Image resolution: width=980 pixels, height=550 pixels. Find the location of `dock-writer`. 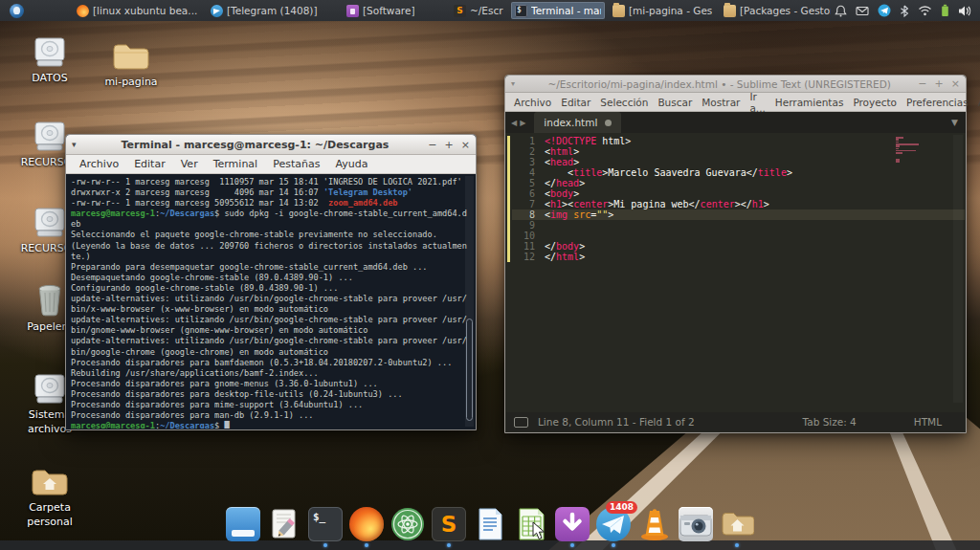

dock-writer is located at coordinates (490, 524).